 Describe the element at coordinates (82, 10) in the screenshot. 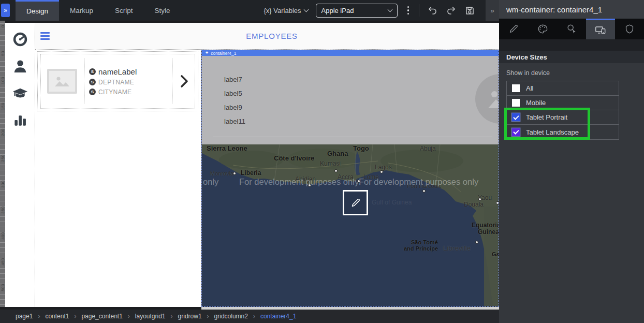

I see `tab-markup: Markup` at that location.